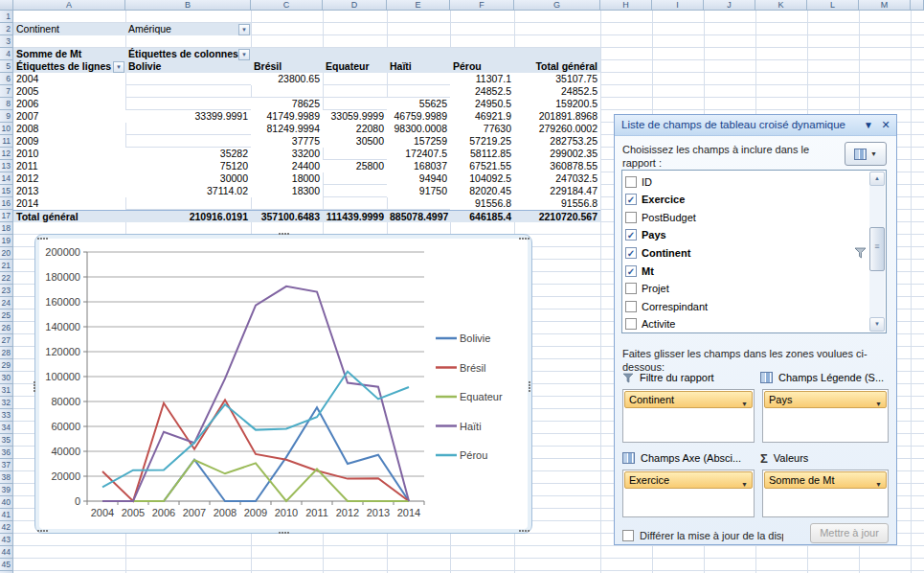 The width and height of the screenshot is (924, 573). I want to click on select-all-corner, so click(7, 6).